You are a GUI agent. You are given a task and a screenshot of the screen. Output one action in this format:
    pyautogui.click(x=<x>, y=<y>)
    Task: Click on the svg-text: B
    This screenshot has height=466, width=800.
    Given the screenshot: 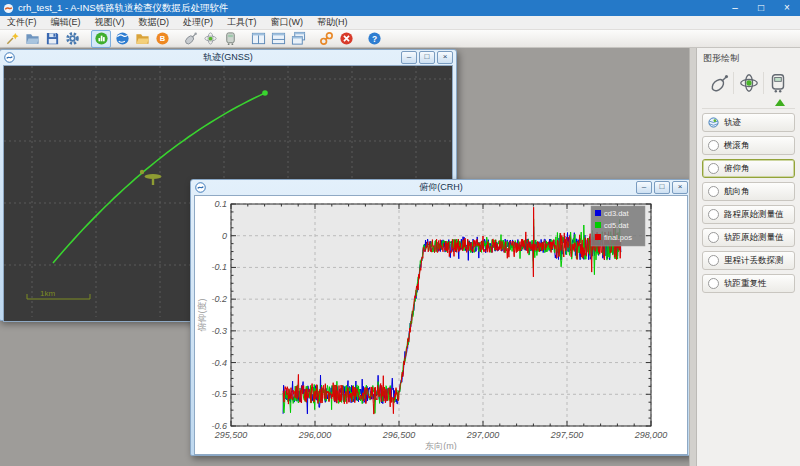 What is the action you would take?
    pyautogui.click(x=162, y=38)
    